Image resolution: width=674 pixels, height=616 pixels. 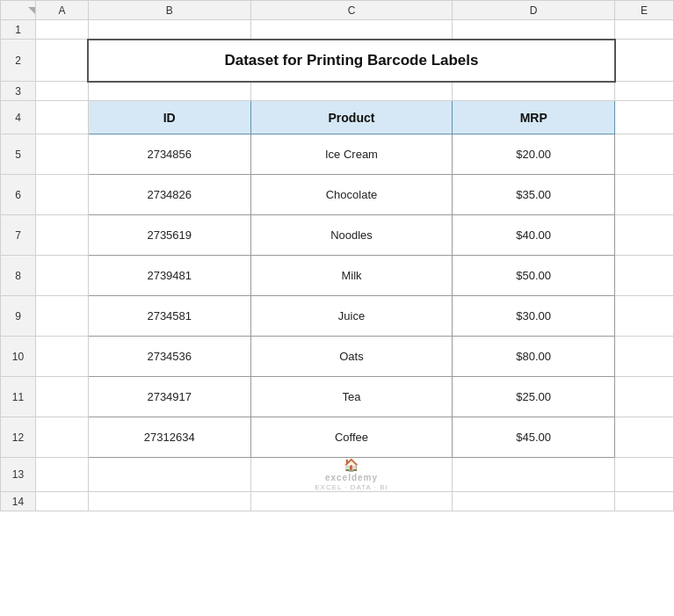 I want to click on cell-product-7: Tea, so click(x=351, y=397).